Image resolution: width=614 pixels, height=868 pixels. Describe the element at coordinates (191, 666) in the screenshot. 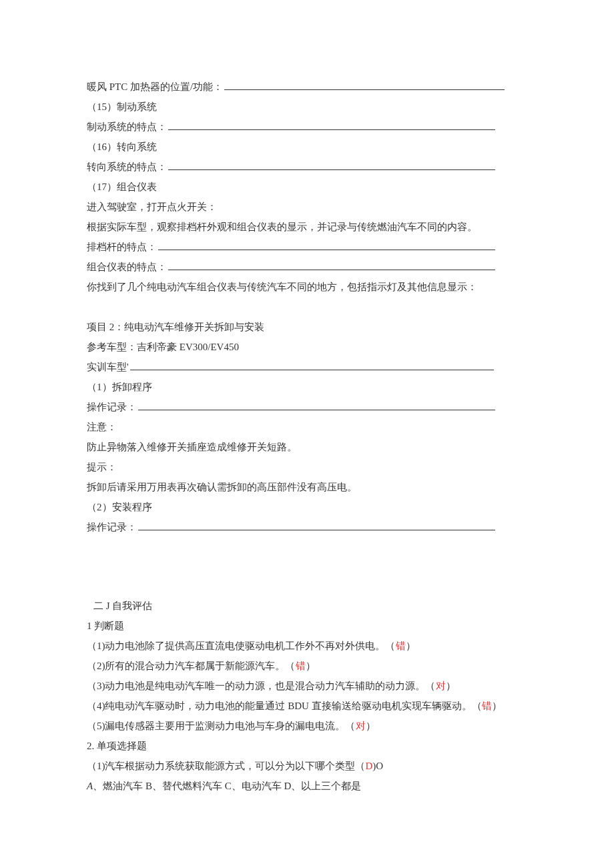

I see `tf-q2-text: （2)所有的混合动力汽车都属于新能源汽车。（` at that location.